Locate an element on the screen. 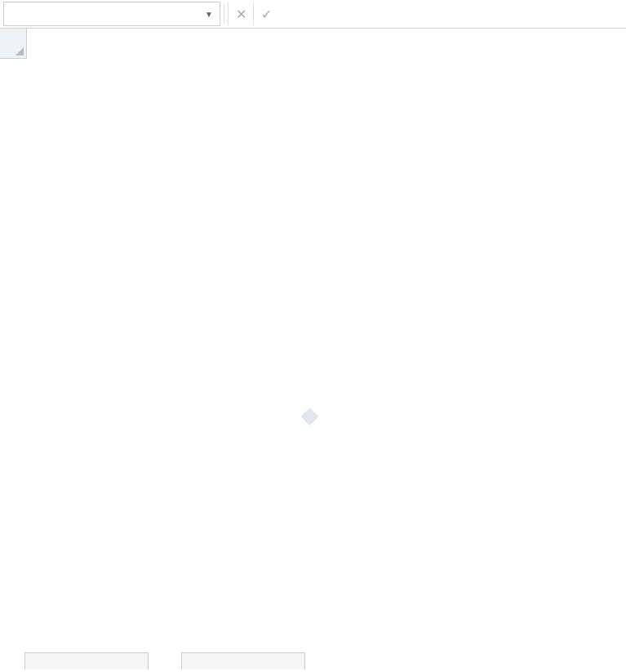 The width and height of the screenshot is (626, 672). watermark-icon is located at coordinates (310, 416).